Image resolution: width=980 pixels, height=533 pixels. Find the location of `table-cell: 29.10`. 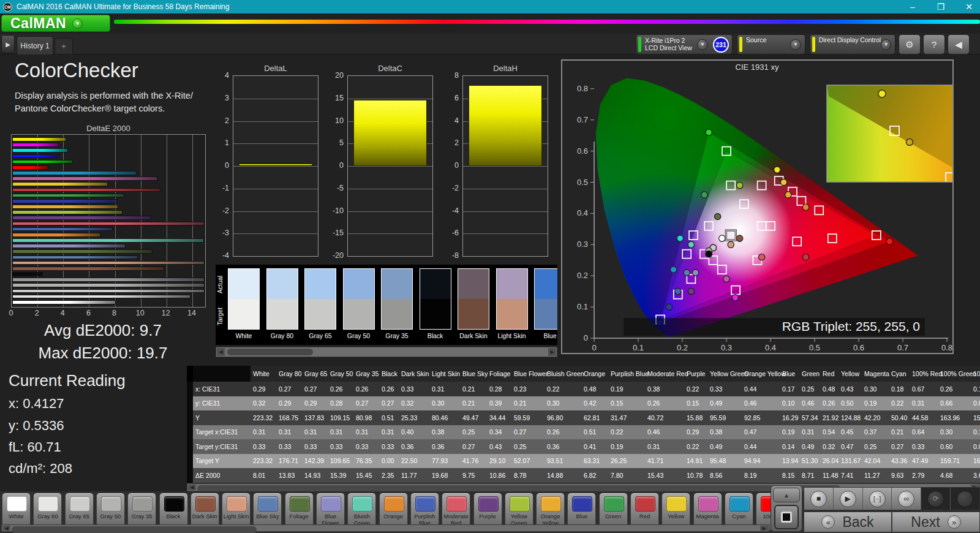

table-cell: 29.10 is located at coordinates (499, 461).